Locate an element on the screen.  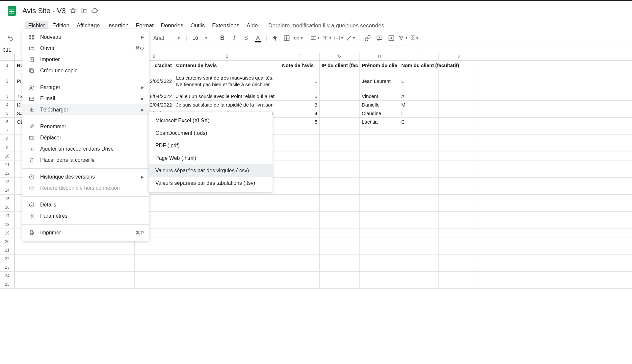
row-header: 5 is located at coordinates (7, 113).